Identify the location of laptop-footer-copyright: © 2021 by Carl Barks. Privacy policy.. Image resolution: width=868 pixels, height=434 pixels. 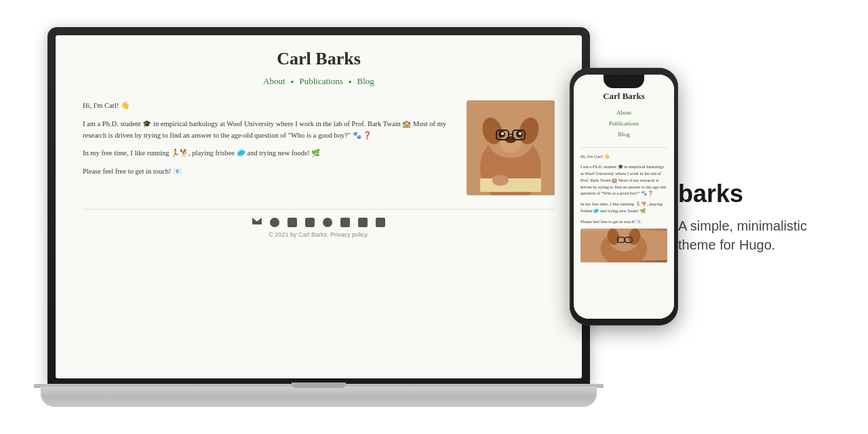
(319, 235).